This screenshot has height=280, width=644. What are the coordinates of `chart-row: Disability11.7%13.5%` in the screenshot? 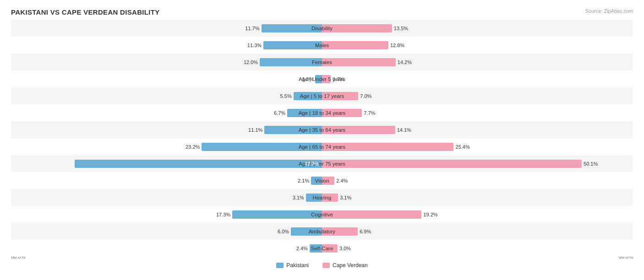 It's located at (322, 28).